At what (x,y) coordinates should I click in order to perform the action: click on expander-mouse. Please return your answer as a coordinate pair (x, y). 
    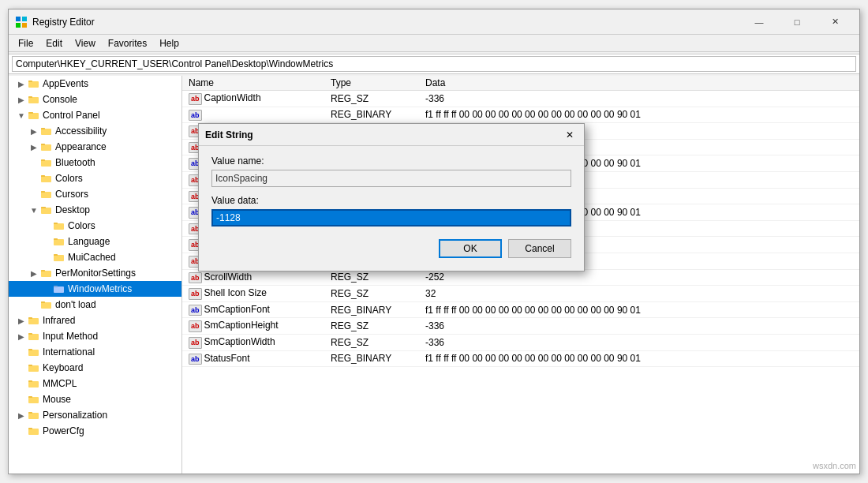
    Looking at the image, I should click on (21, 399).